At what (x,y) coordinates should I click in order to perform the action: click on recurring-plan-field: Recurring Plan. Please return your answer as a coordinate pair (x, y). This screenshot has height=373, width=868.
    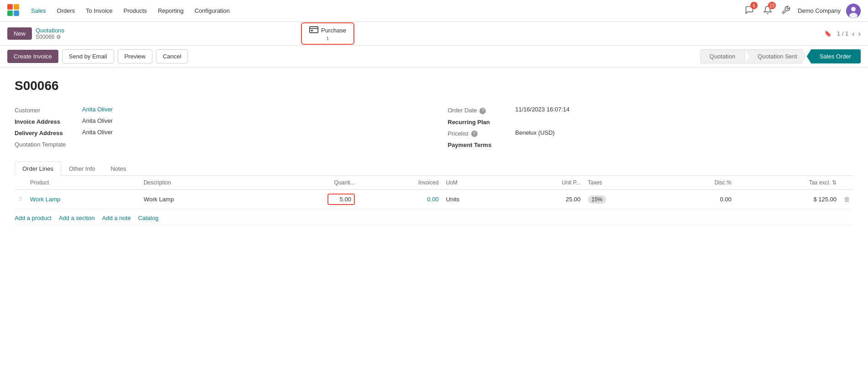
    Looking at the image, I should click on (651, 121).